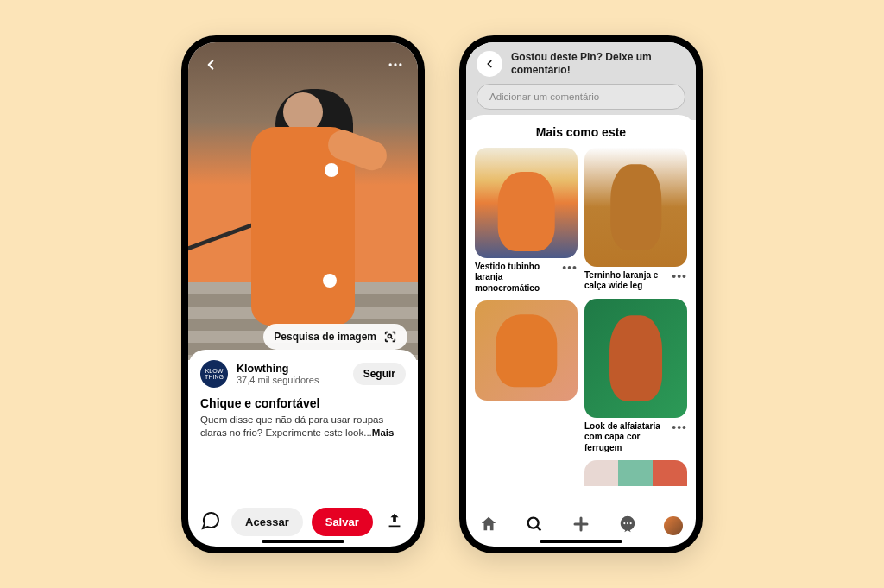 This screenshot has height=588, width=884. What do you see at coordinates (342, 522) in the screenshot?
I see `save-button: Salvar` at bounding box center [342, 522].